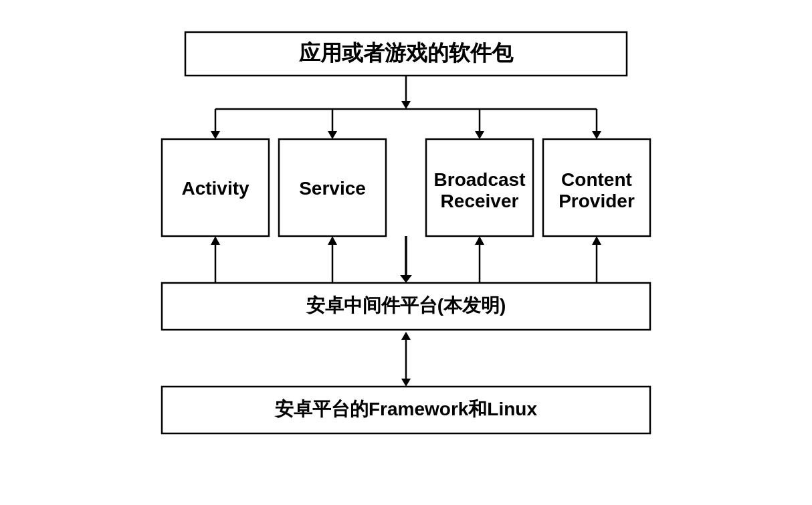 This screenshot has height=505, width=812. What do you see at coordinates (597, 201) in the screenshot?
I see `provider-label: Provider` at bounding box center [597, 201].